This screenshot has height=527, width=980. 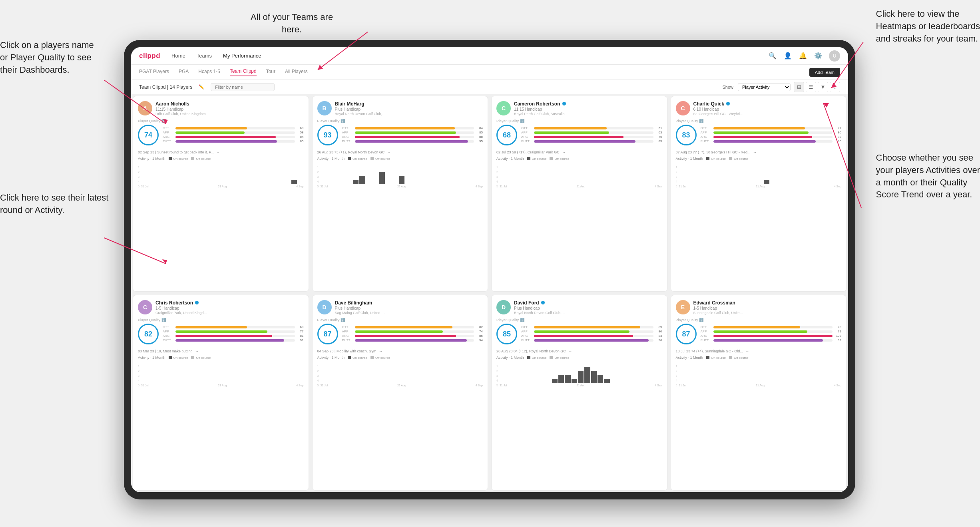 What do you see at coordinates (686, 135) in the screenshot?
I see `quality-score: 83` at bounding box center [686, 135].